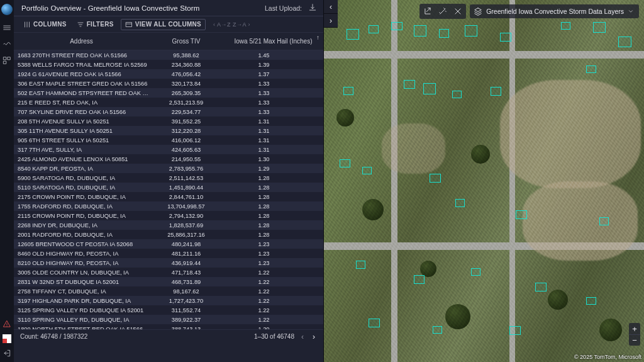 The width and height of the screenshot is (644, 362). I want to click on cell-address: 1924 G 61AVENUE RED OAK IA 51566, so click(82, 74).